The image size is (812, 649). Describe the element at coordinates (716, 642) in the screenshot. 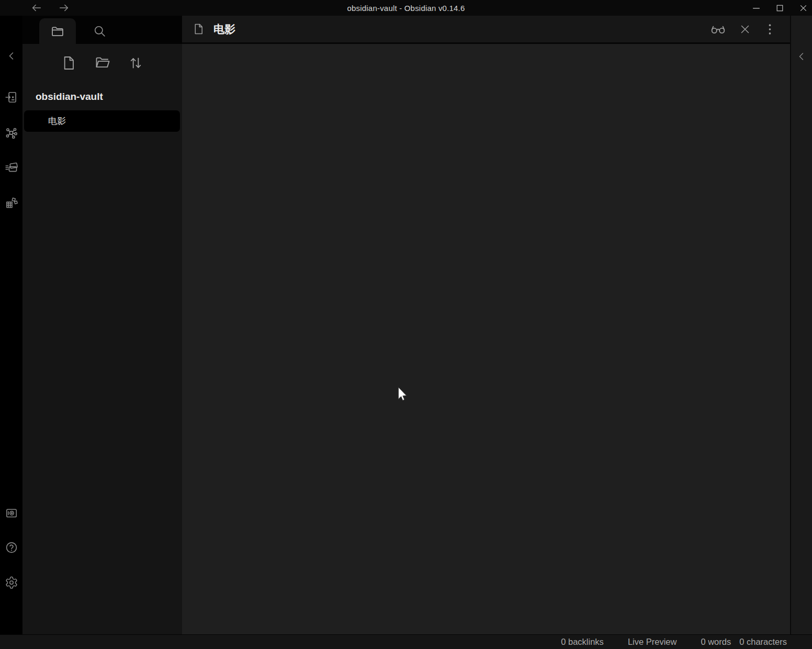

I see `status-word-count: 0 words` at that location.